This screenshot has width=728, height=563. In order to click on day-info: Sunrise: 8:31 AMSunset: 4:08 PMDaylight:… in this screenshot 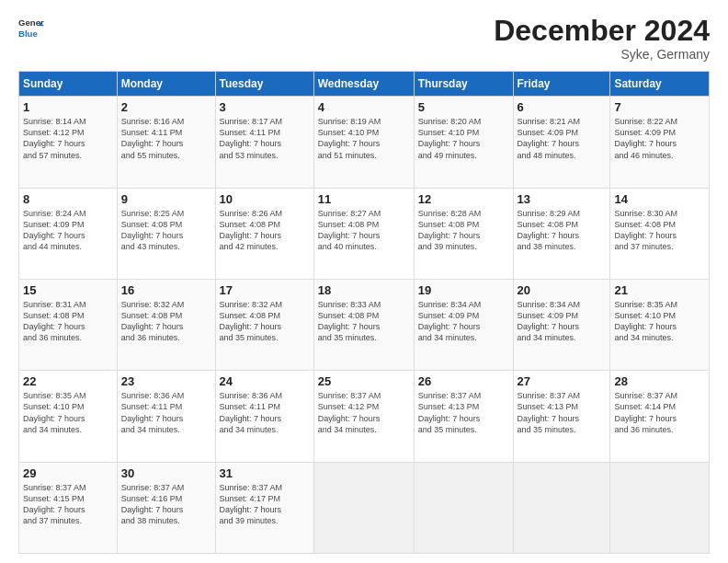, I will do `click(55, 321)`.